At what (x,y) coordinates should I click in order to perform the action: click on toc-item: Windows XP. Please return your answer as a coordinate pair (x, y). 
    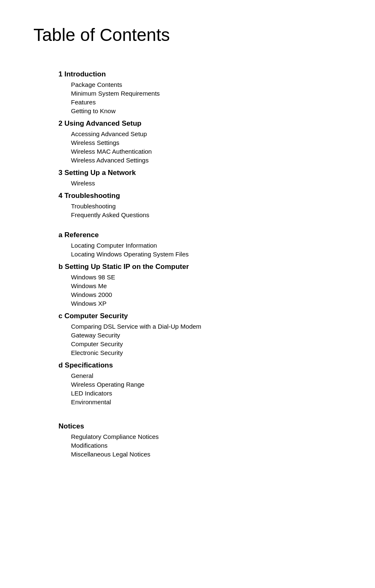
    Looking at the image, I should click on (200, 303).